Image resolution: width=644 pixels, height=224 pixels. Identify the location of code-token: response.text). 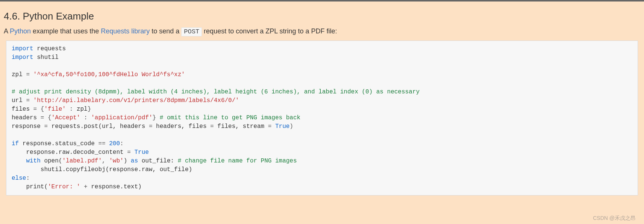
(116, 187).